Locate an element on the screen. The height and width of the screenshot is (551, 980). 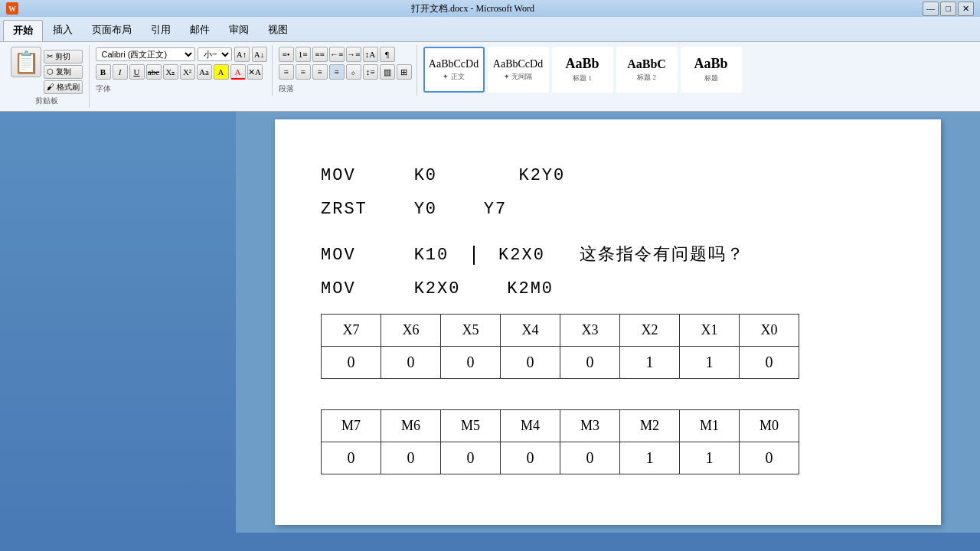
title-text: 打开文档.docx - Microsoft Word is located at coordinates (473, 9).